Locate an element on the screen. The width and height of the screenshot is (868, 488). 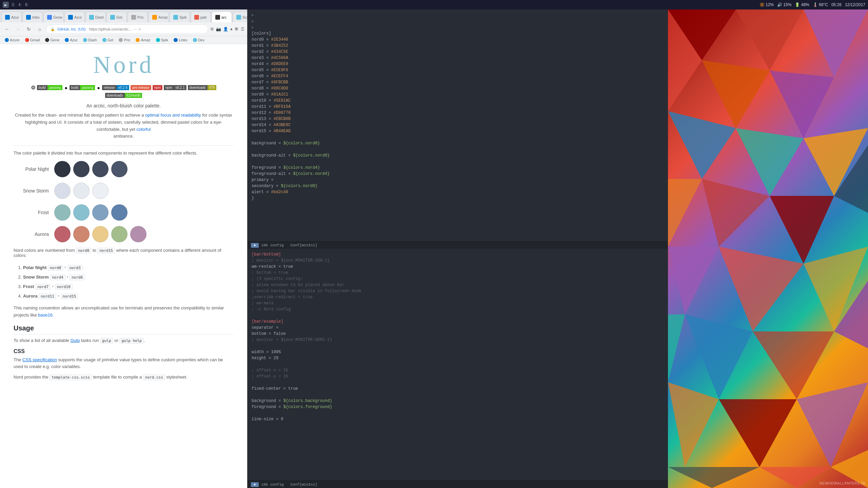
bookmarks-bar: Azure Gmail Gene Azur Dash Get P is located at coordinates (123, 40).